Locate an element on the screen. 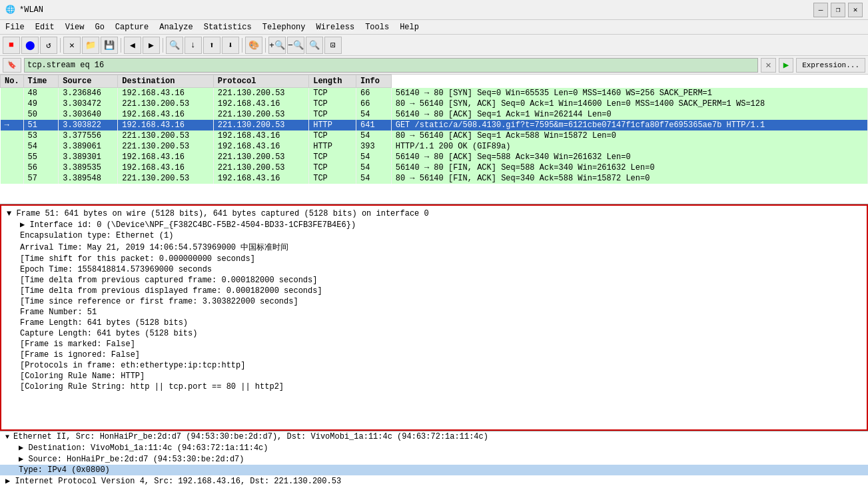  cell-no: 57 is located at coordinates (41, 178).